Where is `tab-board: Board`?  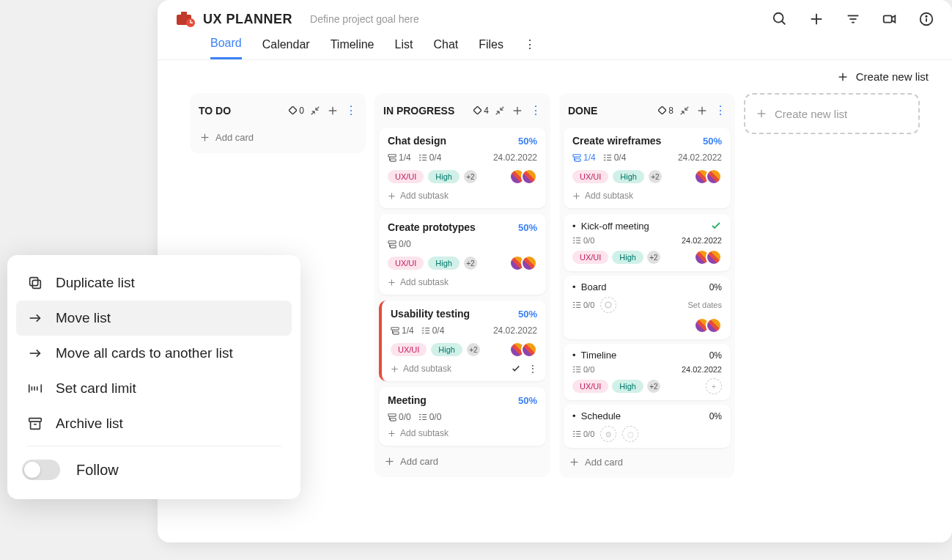 tab-board: Board is located at coordinates (226, 48).